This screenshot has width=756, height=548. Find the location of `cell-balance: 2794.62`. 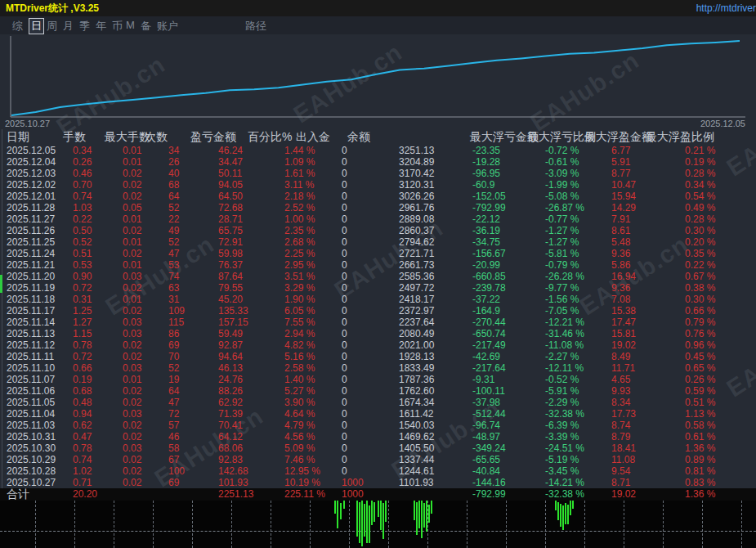

cell-balance: 2794.62 is located at coordinates (417, 242).